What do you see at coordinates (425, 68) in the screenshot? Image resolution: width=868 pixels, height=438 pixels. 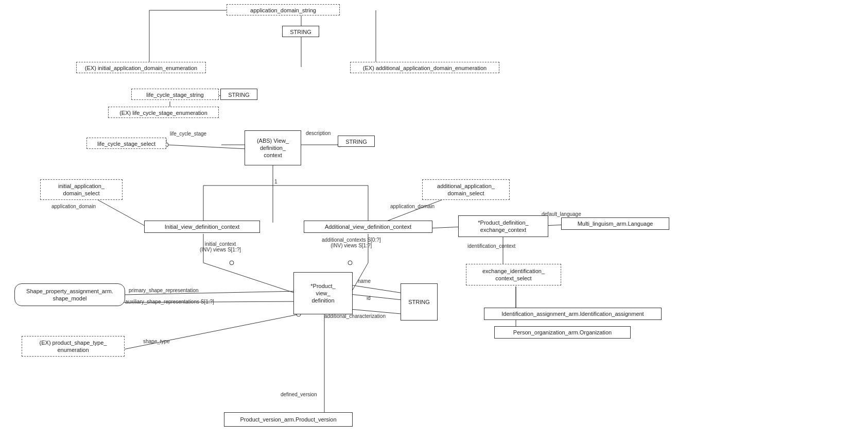 I see `box-additional-app-domain-enum: (EX) additional_application_domain_enume…` at bounding box center [425, 68].